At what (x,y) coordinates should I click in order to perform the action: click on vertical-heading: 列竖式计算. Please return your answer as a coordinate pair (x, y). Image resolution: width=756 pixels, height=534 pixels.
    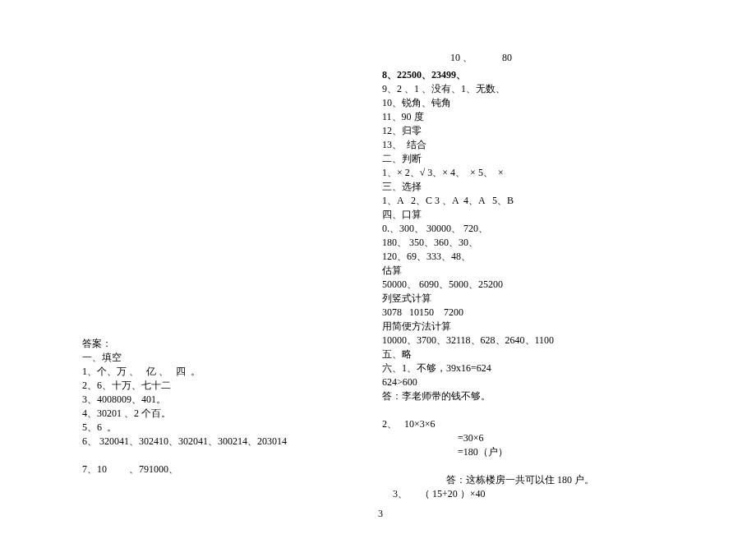
    Looking at the image, I should click on (488, 299).